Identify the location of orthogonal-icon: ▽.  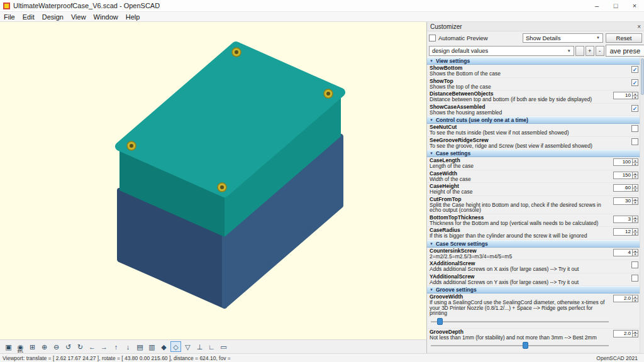
(187, 347).